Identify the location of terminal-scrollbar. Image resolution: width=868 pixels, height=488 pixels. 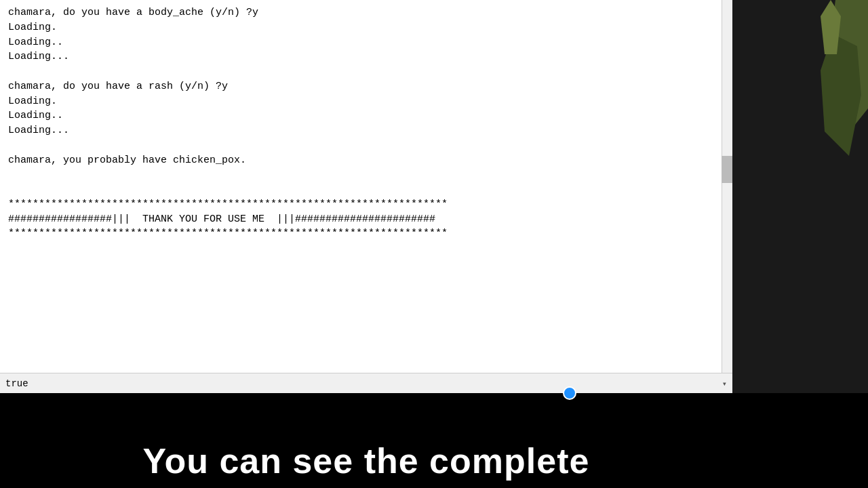
(727, 197).